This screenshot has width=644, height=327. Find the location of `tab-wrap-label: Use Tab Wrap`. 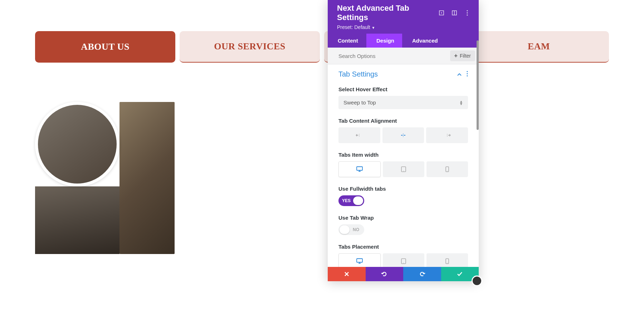

tab-wrap-label: Use Tab Wrap is located at coordinates (403, 218).